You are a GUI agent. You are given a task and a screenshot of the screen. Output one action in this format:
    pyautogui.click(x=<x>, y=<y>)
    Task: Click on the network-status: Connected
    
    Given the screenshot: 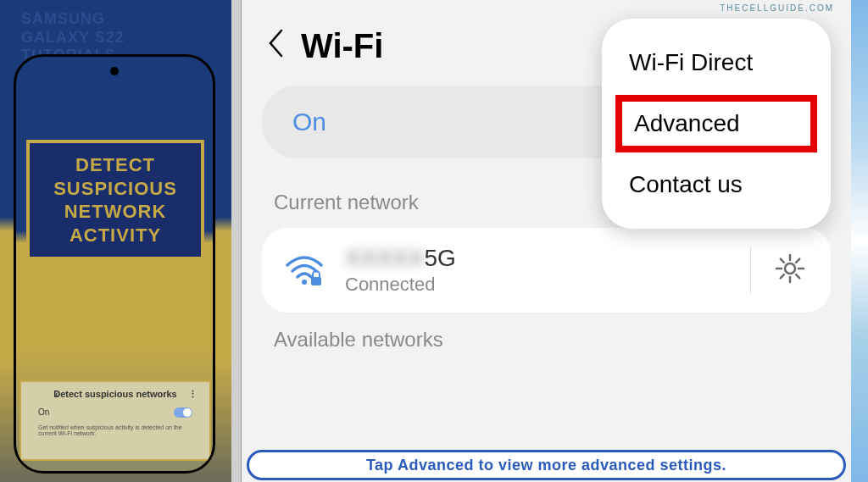 What is the action you would take?
    pyautogui.click(x=537, y=285)
    